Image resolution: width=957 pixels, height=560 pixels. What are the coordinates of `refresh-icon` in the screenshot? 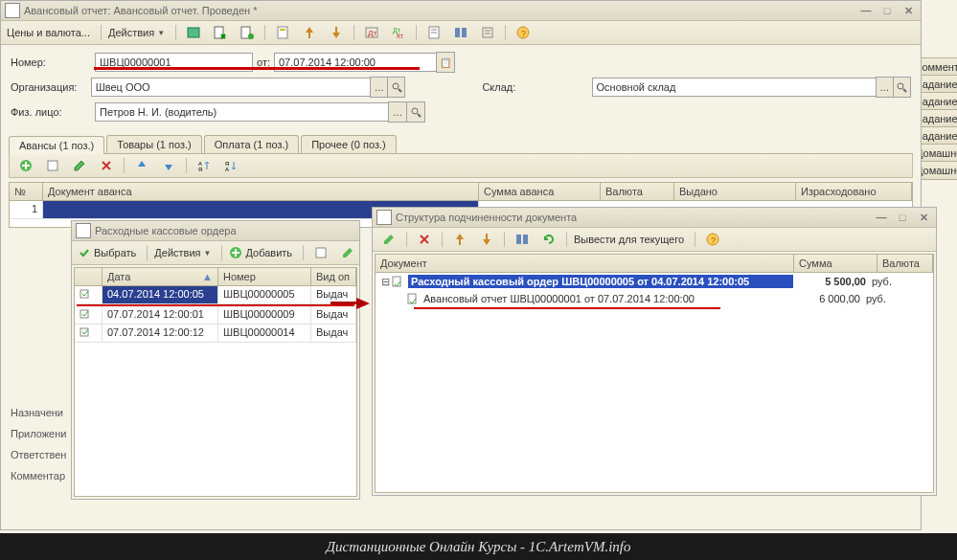 It's located at (549, 239).